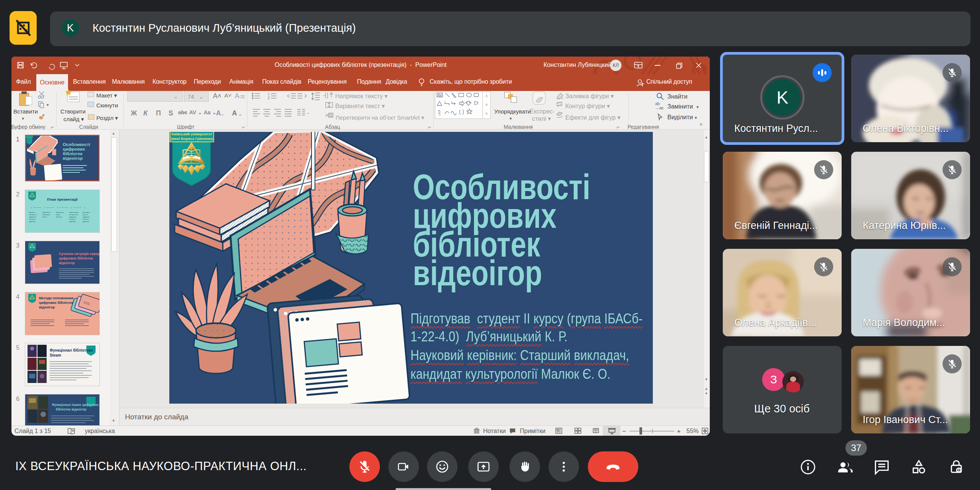 The width and height of the screenshot is (980, 490). I want to click on svg-text: бібліотек відеоігор, so click(71, 409).